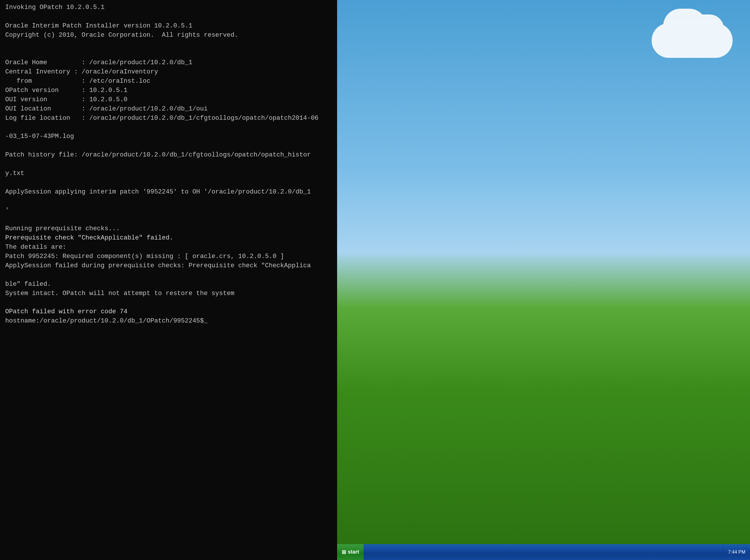  What do you see at coordinates (99, 62) in the screenshot?
I see `terminal-line: Oracle Home : /oracle/product/10.2.0/db_…` at bounding box center [99, 62].